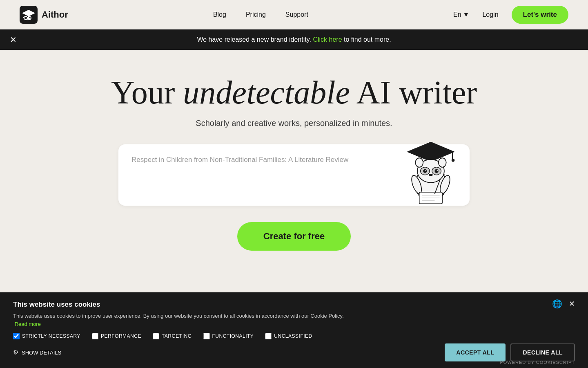 This screenshot has width=588, height=368. Describe the element at coordinates (457, 15) in the screenshot. I see `lang-label: En` at that location.